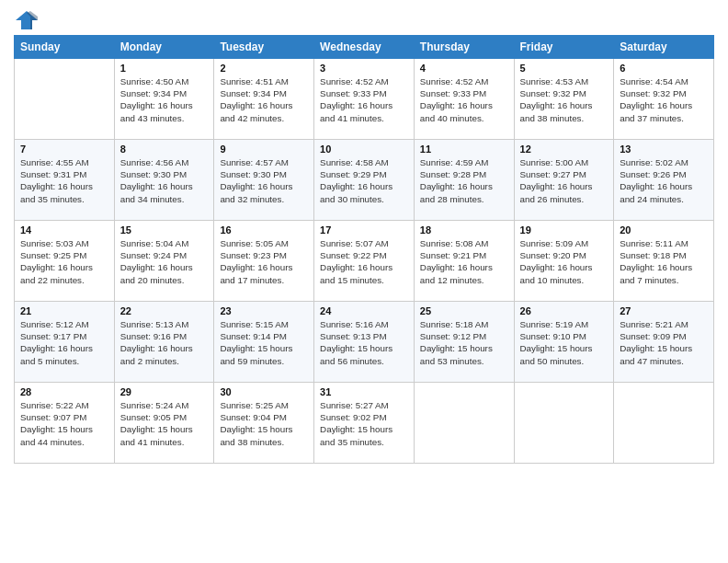 This screenshot has width=728, height=563. What do you see at coordinates (364, 423) in the screenshot?
I see `calendar-cell: 31Sunrise: 5:27 AM Sunset: 9:02 PM Dayli…` at bounding box center [364, 423].